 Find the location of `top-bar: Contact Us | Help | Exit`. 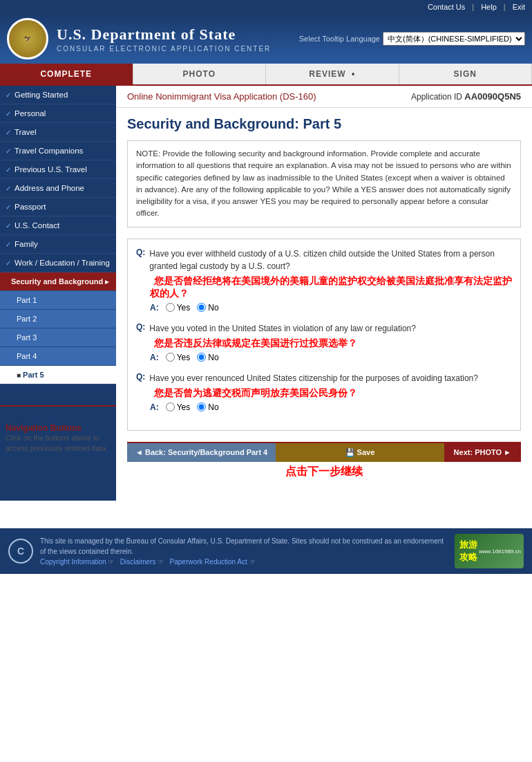

top-bar: Contact Us | Help | Exit is located at coordinates (266, 7).